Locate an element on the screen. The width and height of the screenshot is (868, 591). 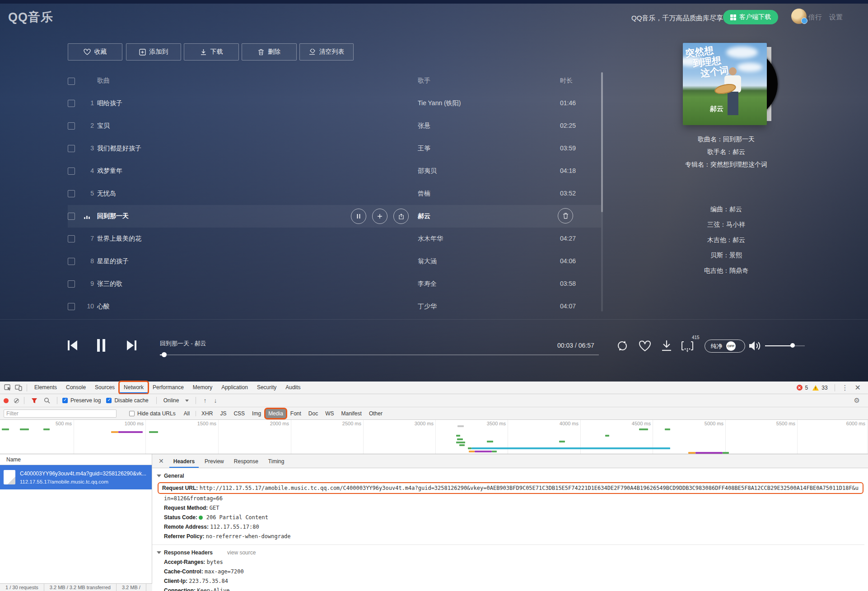
filter-pill: WS is located at coordinates (330, 414).